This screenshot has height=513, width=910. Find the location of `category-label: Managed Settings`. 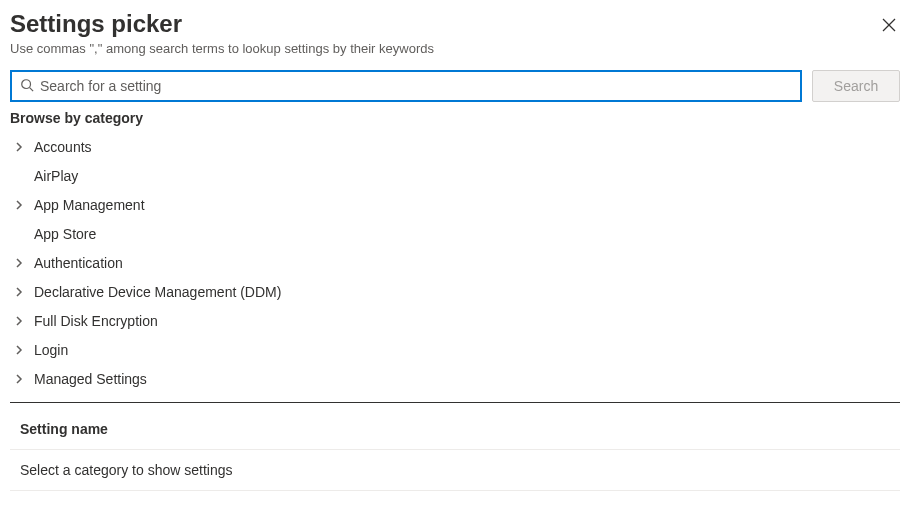

category-label: Managed Settings is located at coordinates (90, 379).